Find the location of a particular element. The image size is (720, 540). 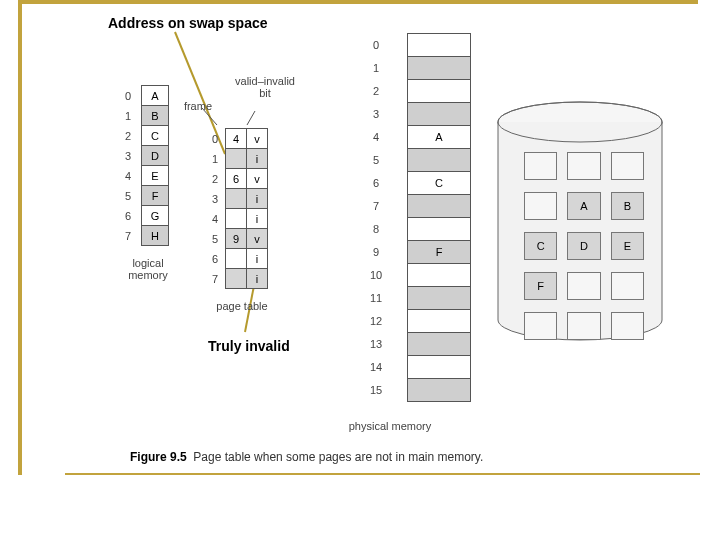

figure-number: Figure 9.5 is located at coordinates (158, 457).